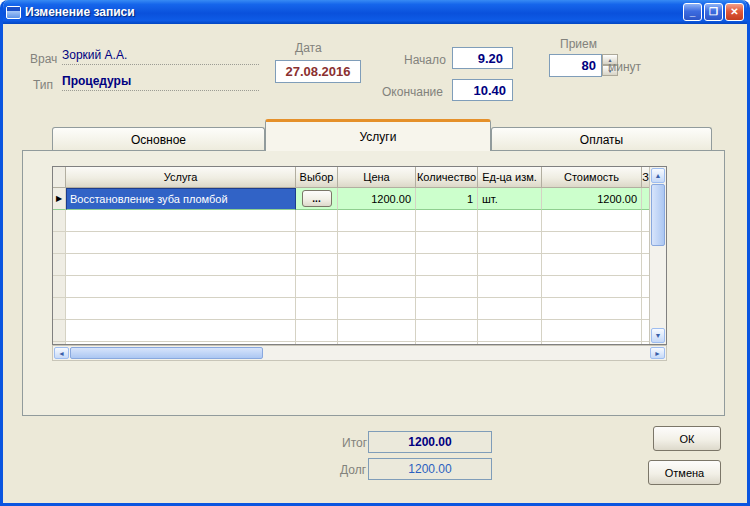 This screenshot has height=506, width=750. Describe the element at coordinates (510, 178) in the screenshot. I see `col-header-unit: Ед-ца изм.` at that location.